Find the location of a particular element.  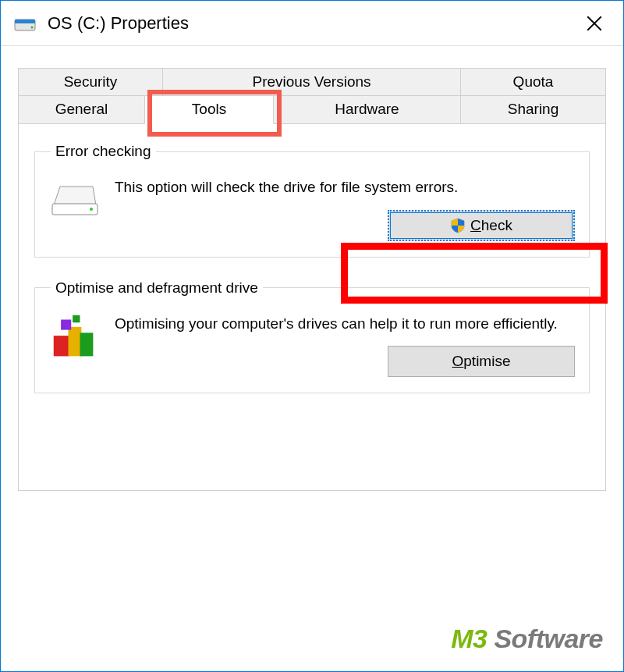

defrag-icon is located at coordinates (74, 334).